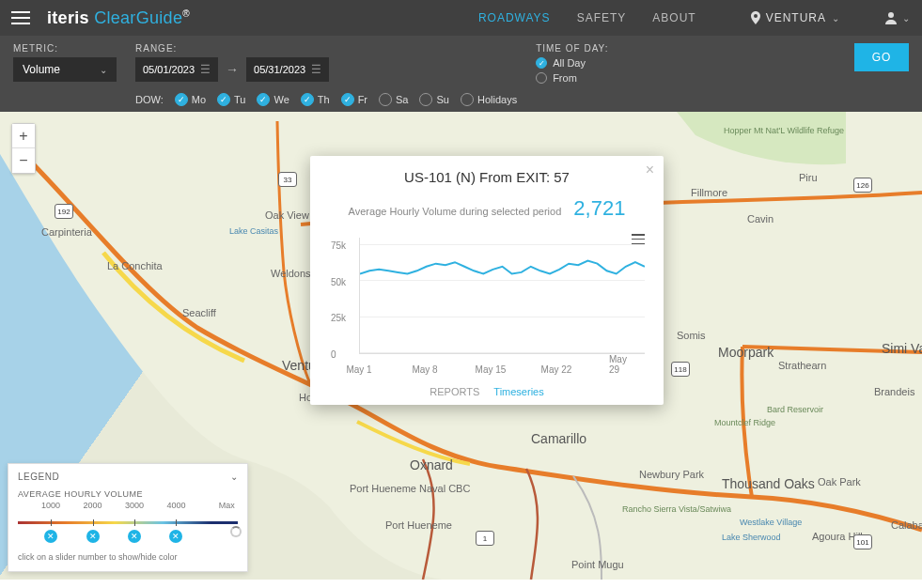 Image resolution: width=922 pixels, height=588 pixels. What do you see at coordinates (316, 100) in the screenshot?
I see `dow-th: ✓Th` at bounding box center [316, 100].